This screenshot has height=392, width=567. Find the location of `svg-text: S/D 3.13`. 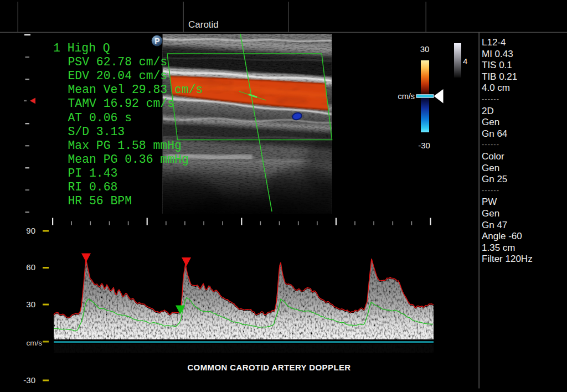

svg-text: S/D 3.13 is located at coordinates (96, 132).